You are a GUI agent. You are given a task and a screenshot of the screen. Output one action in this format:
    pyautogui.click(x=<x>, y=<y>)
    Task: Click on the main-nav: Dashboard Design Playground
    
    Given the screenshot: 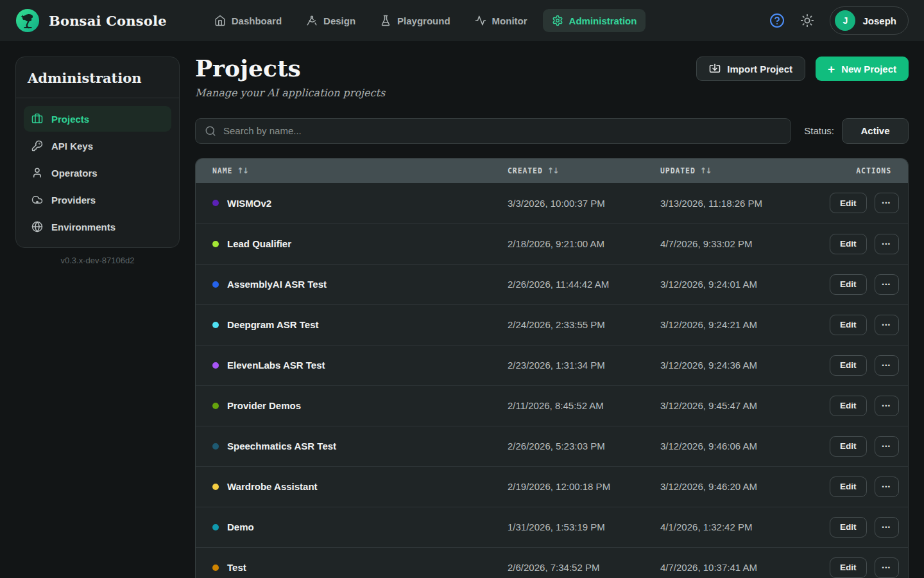 What is the action you would take?
    pyautogui.click(x=426, y=21)
    